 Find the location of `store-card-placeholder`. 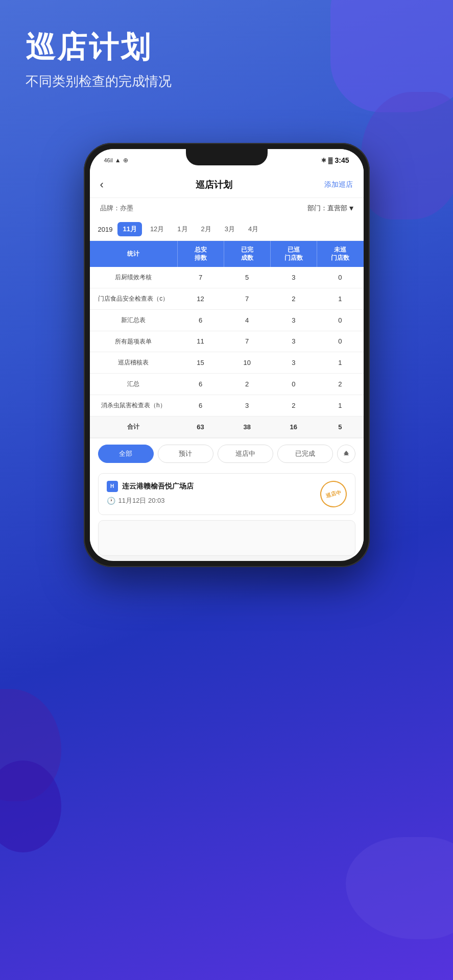

store-card-placeholder is located at coordinates (227, 538).